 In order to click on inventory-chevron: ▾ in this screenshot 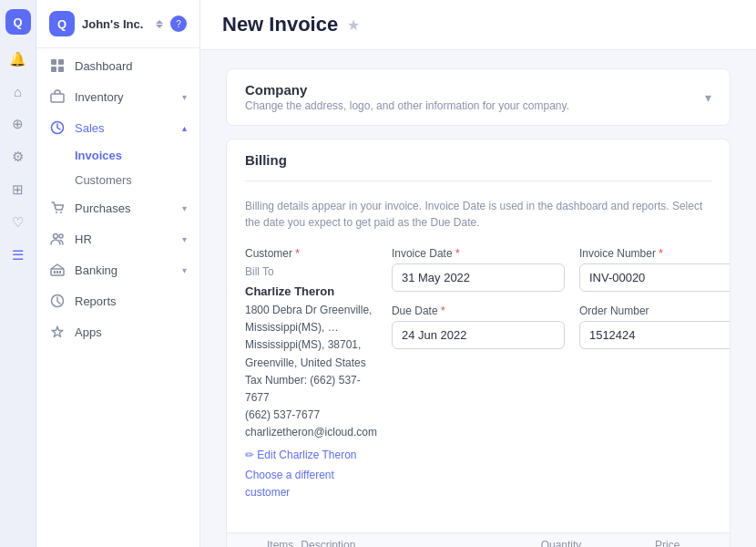, I will do `click(184, 97)`.